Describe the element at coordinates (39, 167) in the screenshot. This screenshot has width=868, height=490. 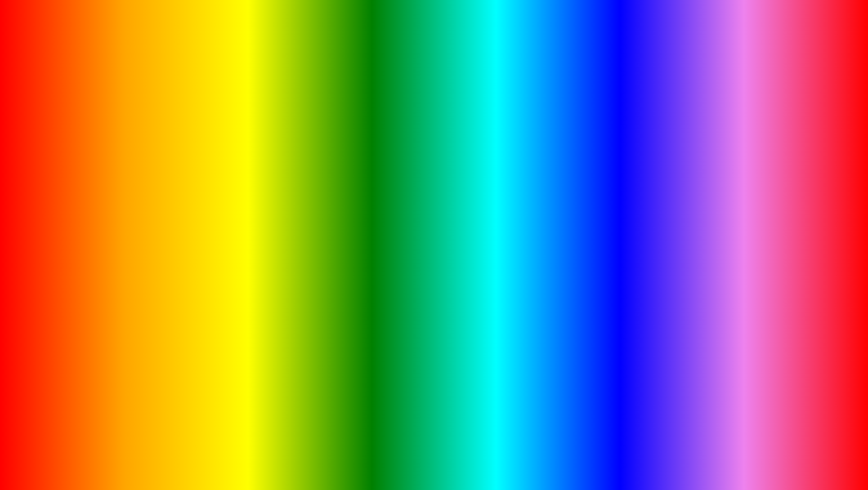
I see `quest-icon: 📋` at that location.